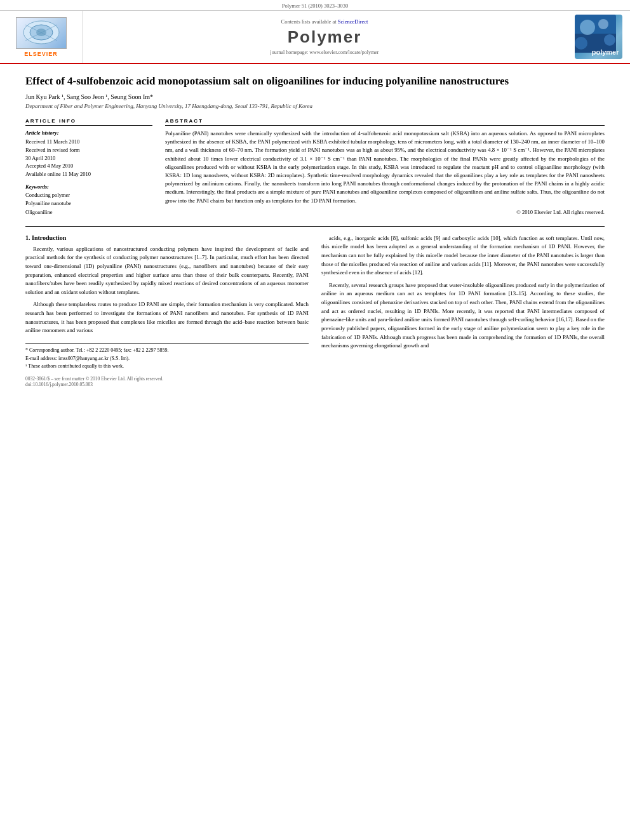 The image size is (630, 840). Describe the element at coordinates (385, 168) in the screenshot. I see `abstract-column: ABSTRACT Polyaniline (PANI) nanotubes we…` at that location.